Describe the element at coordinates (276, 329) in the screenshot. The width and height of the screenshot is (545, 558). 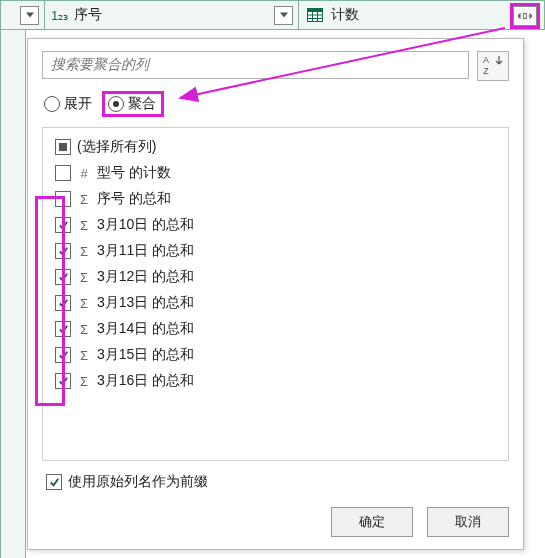
I see `list-item: Σ3月14日 的总和` at that location.